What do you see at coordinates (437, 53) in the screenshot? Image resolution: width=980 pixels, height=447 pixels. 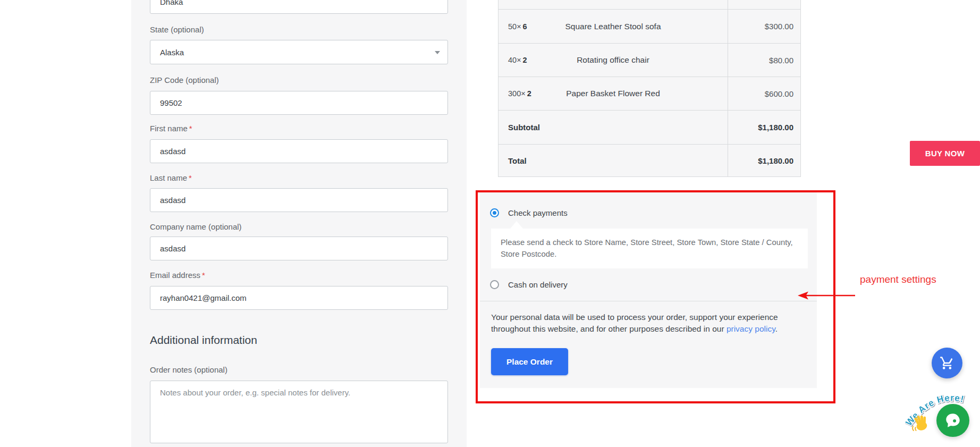 I see `chevron-down-icon` at bounding box center [437, 53].